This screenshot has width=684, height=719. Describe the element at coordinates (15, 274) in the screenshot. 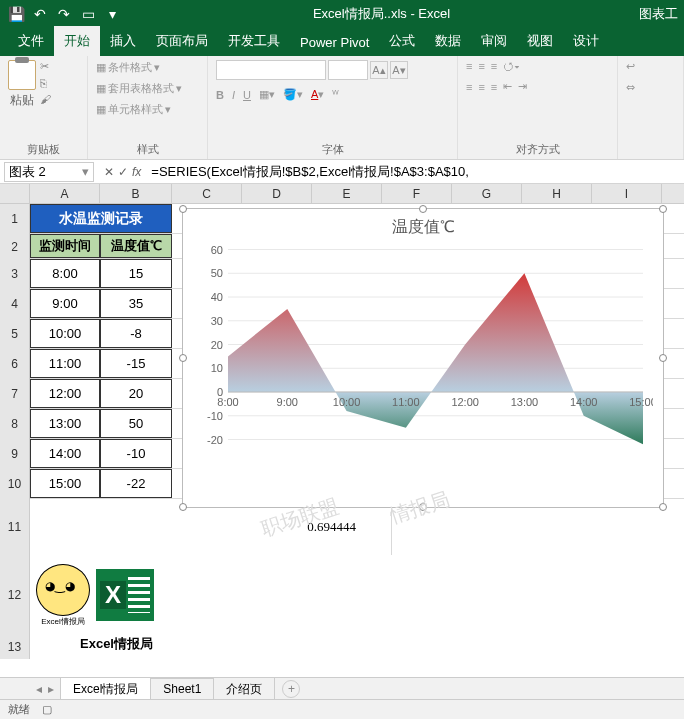

I see `row-header: 3` at that location.